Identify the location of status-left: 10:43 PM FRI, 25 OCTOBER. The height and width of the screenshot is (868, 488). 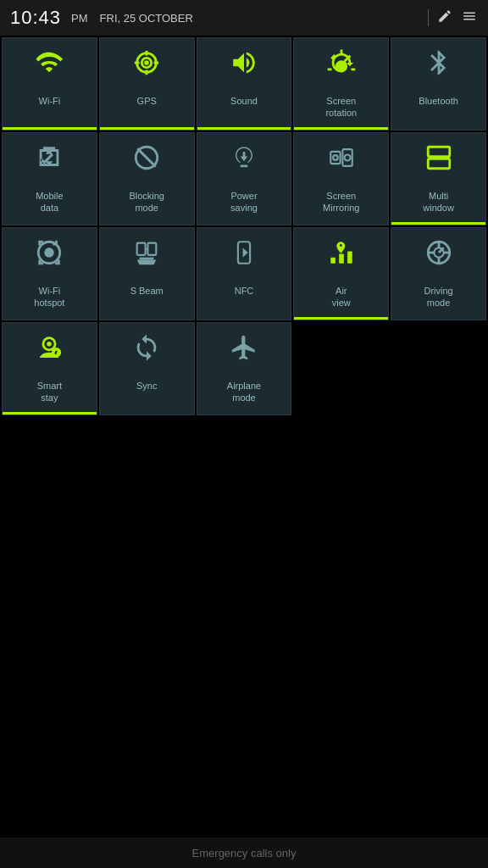
(102, 18).